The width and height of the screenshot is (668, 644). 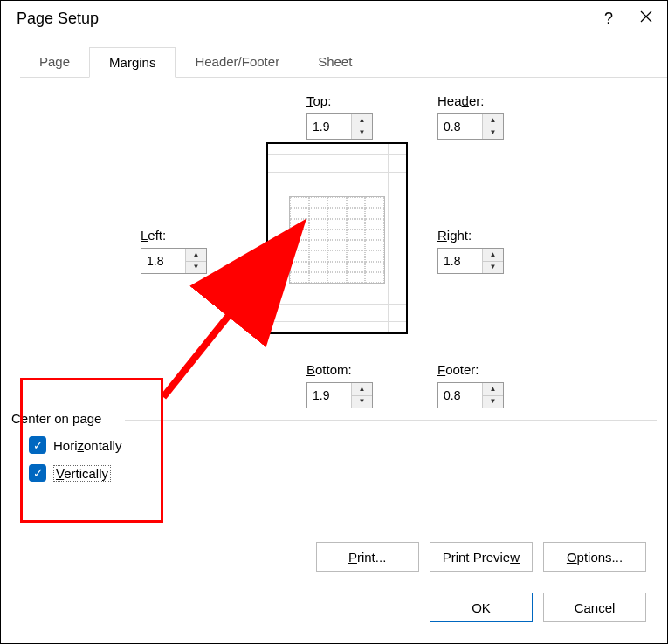 What do you see at coordinates (368, 557) in the screenshot?
I see `print-button: Print...` at bounding box center [368, 557].